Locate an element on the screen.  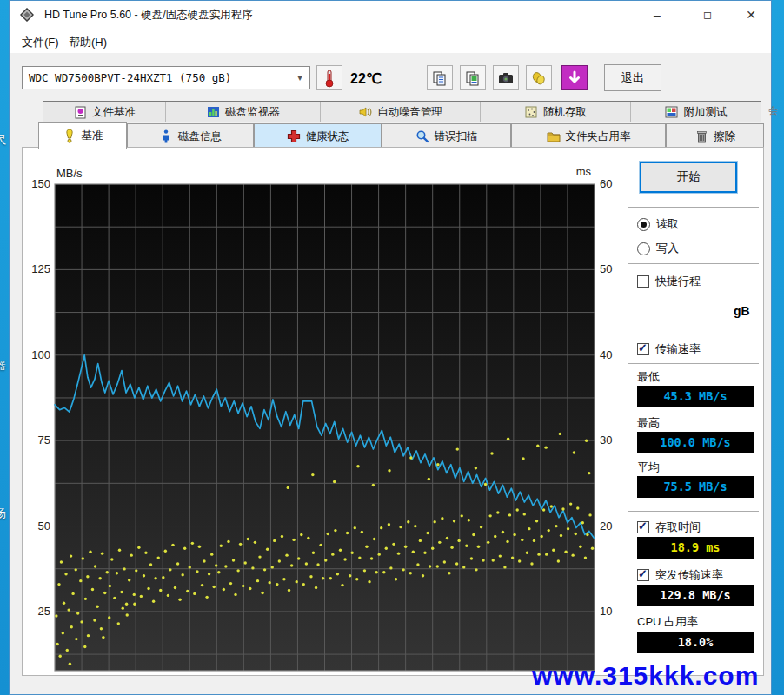
tab-extra-tests: 附加测试 is located at coordinates (695, 112).